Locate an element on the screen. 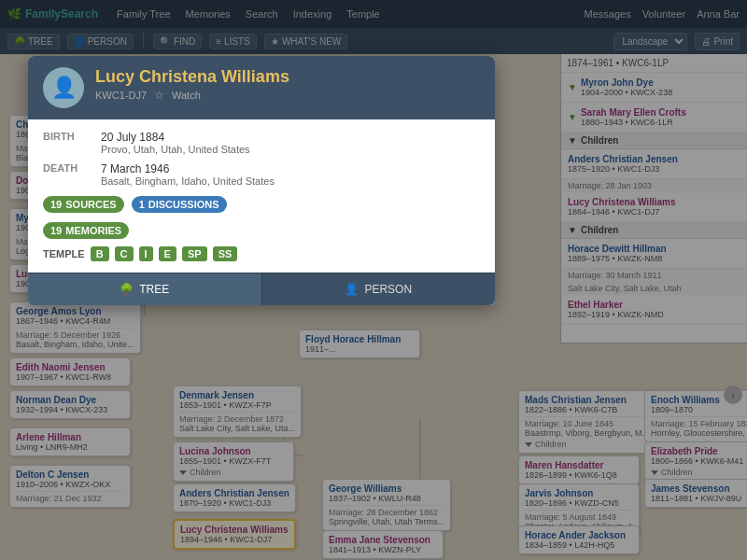  death-date: 7 March 1946 is located at coordinates (188, 169).